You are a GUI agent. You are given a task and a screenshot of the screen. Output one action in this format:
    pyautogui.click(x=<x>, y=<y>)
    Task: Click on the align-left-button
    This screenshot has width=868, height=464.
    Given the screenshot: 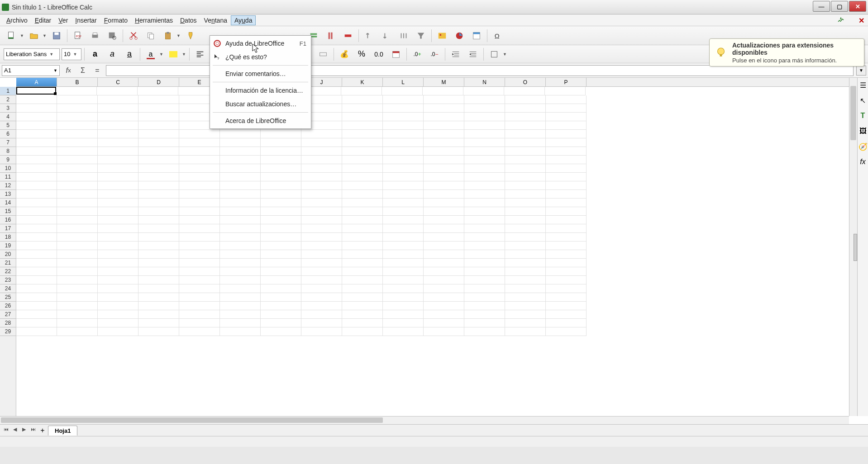 What is the action you would take?
    pyautogui.click(x=200, y=54)
    